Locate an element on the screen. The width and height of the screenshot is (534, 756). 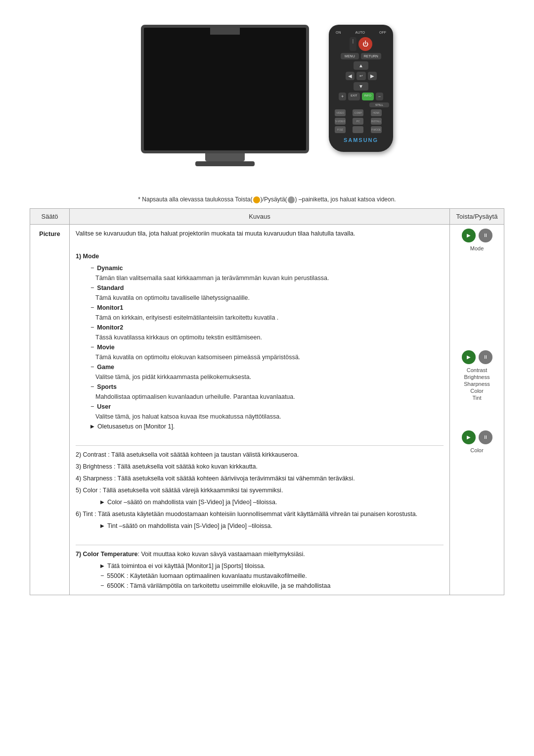
play-icon is located at coordinates (257, 200).